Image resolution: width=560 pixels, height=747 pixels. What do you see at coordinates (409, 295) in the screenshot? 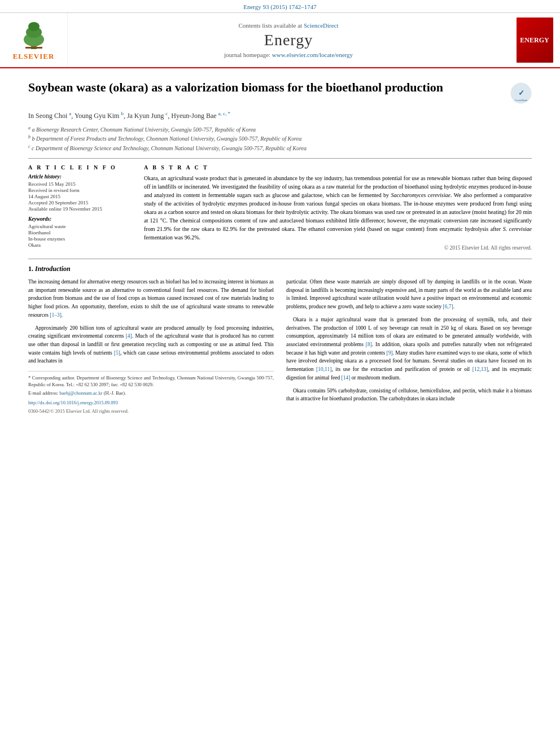
I see `intro-para-3: particular. Often these waste materials …` at bounding box center [409, 295].